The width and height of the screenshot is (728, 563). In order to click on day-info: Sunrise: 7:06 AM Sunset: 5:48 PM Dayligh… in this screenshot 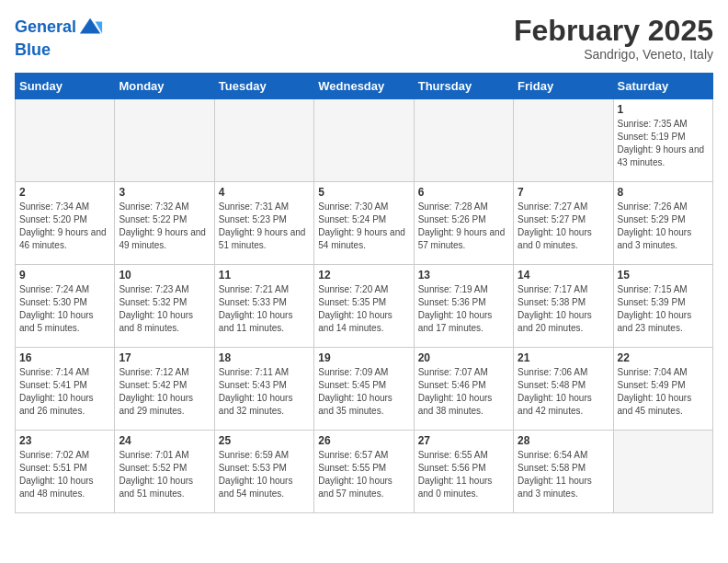, I will do `click(563, 392)`.